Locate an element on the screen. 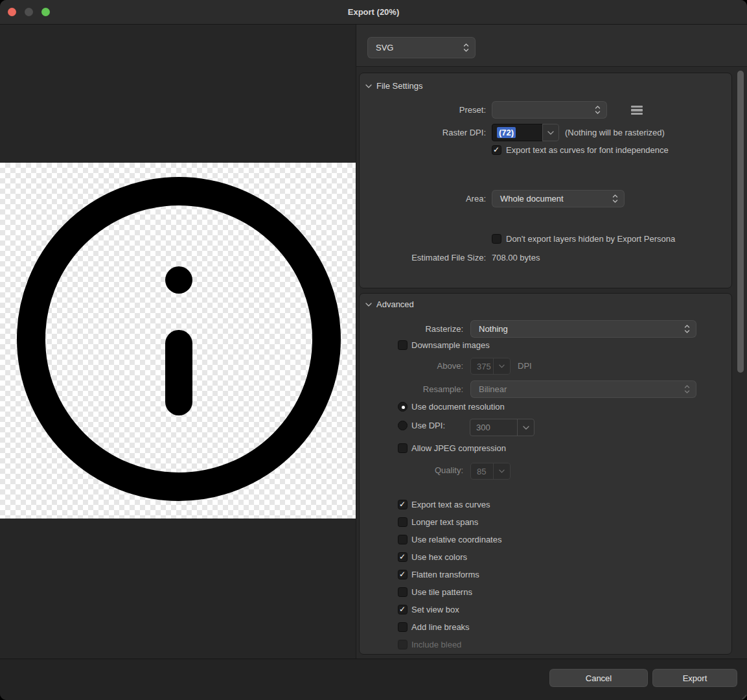  raster-dpi-dropdown-button is located at coordinates (551, 132).